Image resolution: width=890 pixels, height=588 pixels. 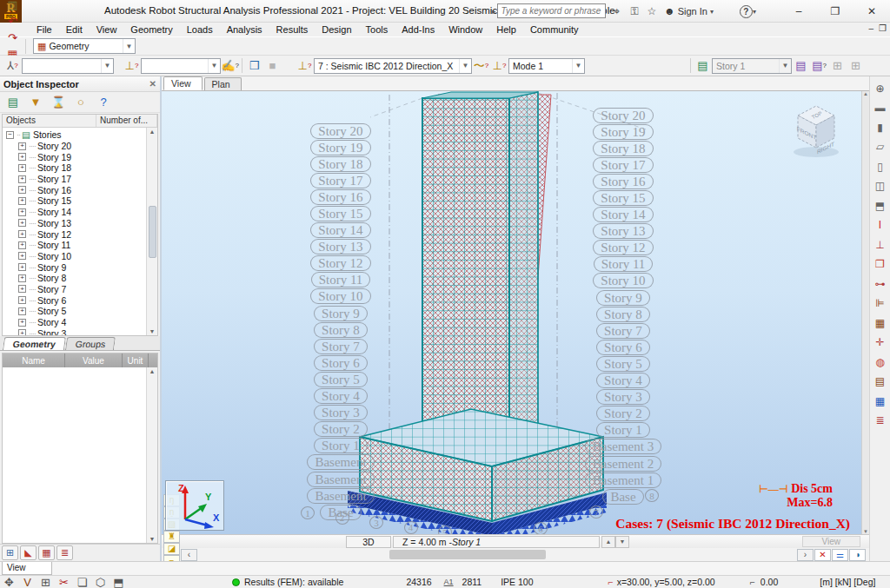 I want to click on current-section: IPE 100, so click(x=516, y=582).